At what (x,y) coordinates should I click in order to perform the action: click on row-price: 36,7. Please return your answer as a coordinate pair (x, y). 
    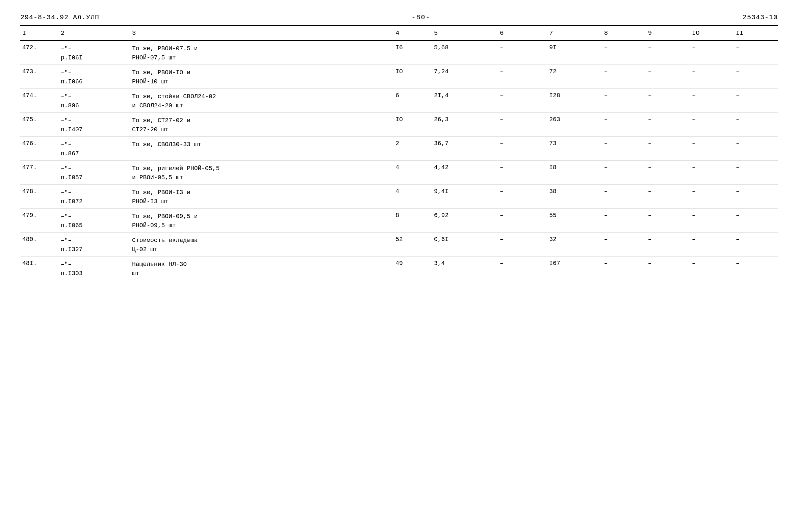
    Looking at the image, I should click on (465, 149).